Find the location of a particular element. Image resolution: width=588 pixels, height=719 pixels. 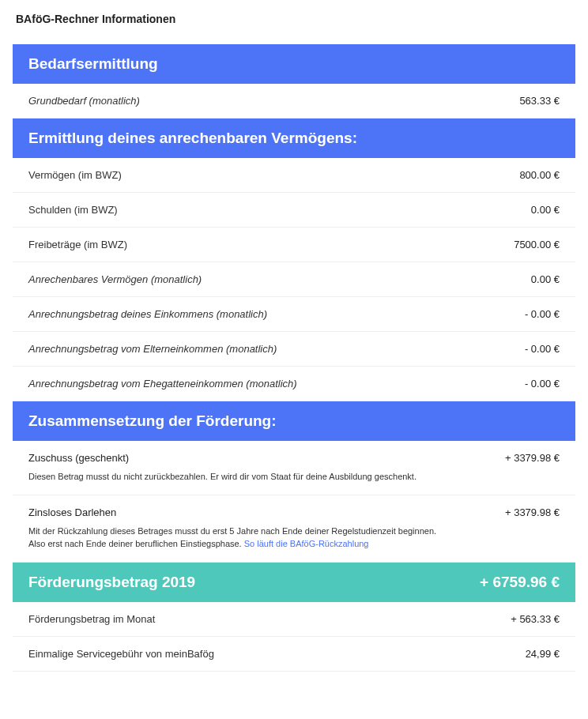

row-value: 800.00 € is located at coordinates (539, 175).